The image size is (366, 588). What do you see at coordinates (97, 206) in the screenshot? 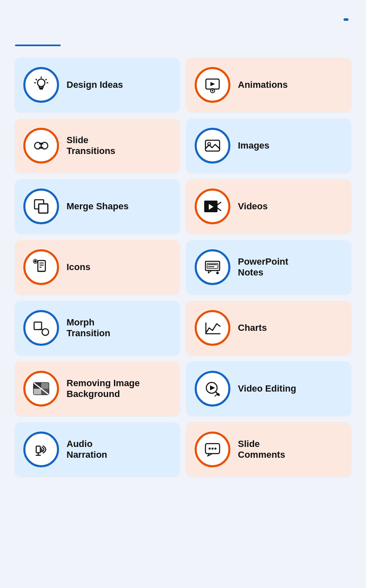
I see `feature-label: Merge Shapes` at bounding box center [97, 206].